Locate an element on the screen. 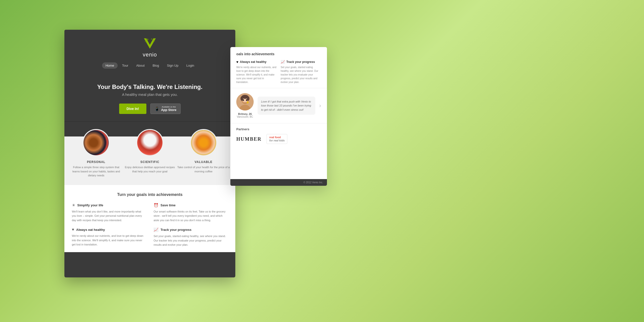 This screenshot has width=644, height=322. feature-valuable: VALUABLE Take control of your health for… is located at coordinates (204, 157).